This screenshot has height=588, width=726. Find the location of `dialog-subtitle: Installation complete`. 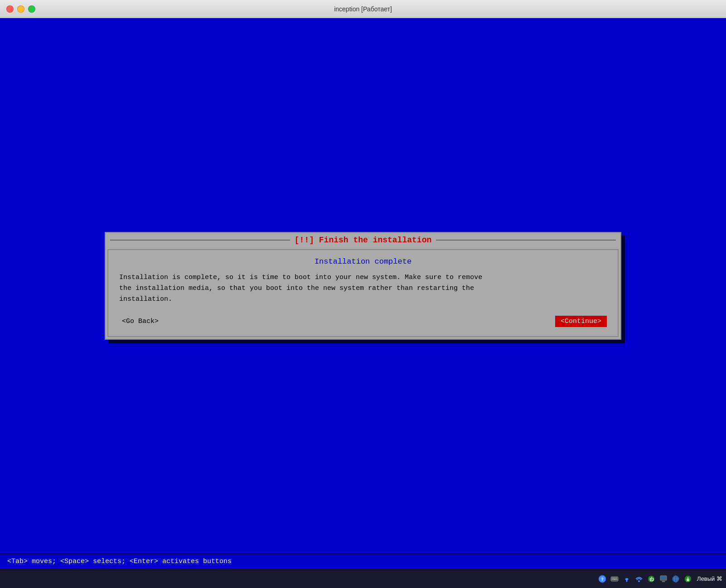

dialog-subtitle: Installation complete is located at coordinates (363, 262).